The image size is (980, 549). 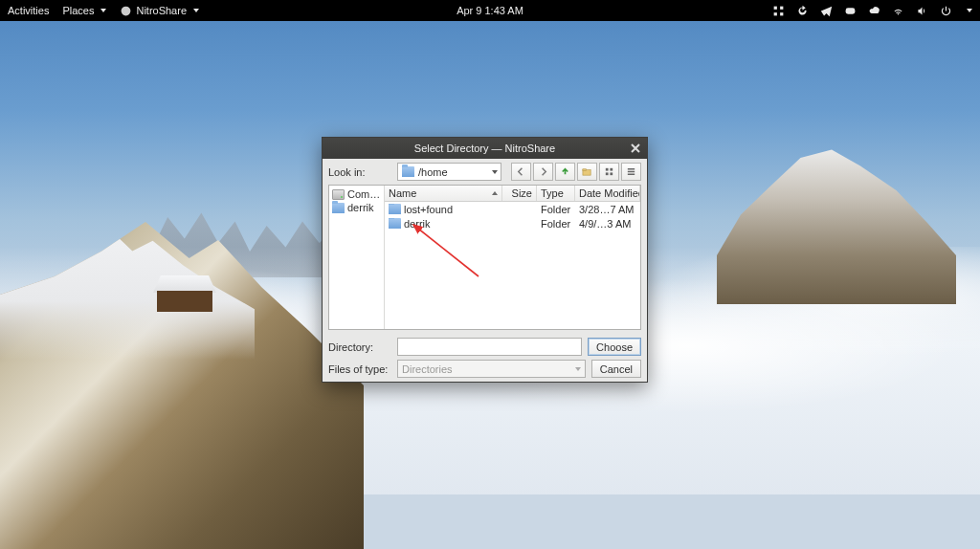 What do you see at coordinates (520, 193) in the screenshot?
I see `column-size: Size` at bounding box center [520, 193].